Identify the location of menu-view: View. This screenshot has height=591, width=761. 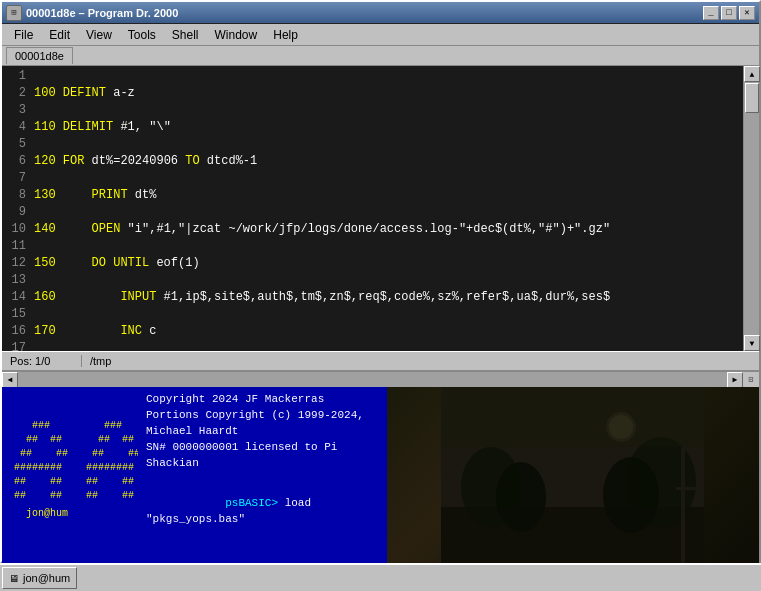
(99, 35).